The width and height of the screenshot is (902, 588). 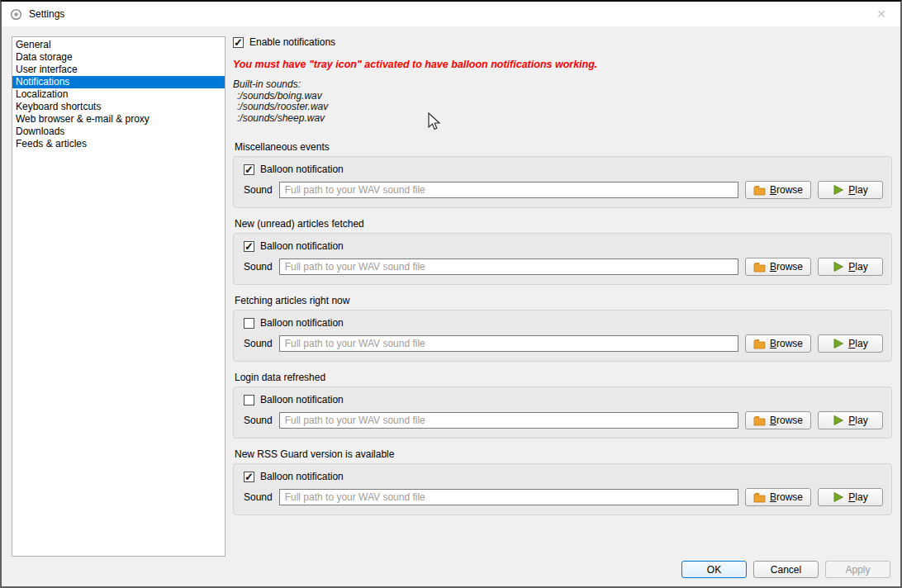 I want to click on cancel-button: Cancel, so click(x=786, y=570).